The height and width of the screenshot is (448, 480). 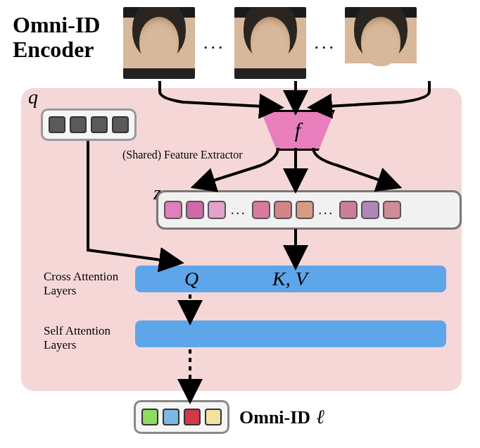 What do you see at coordinates (290, 279) in the screenshot?
I see `cross-KV-label: K, V` at bounding box center [290, 279].